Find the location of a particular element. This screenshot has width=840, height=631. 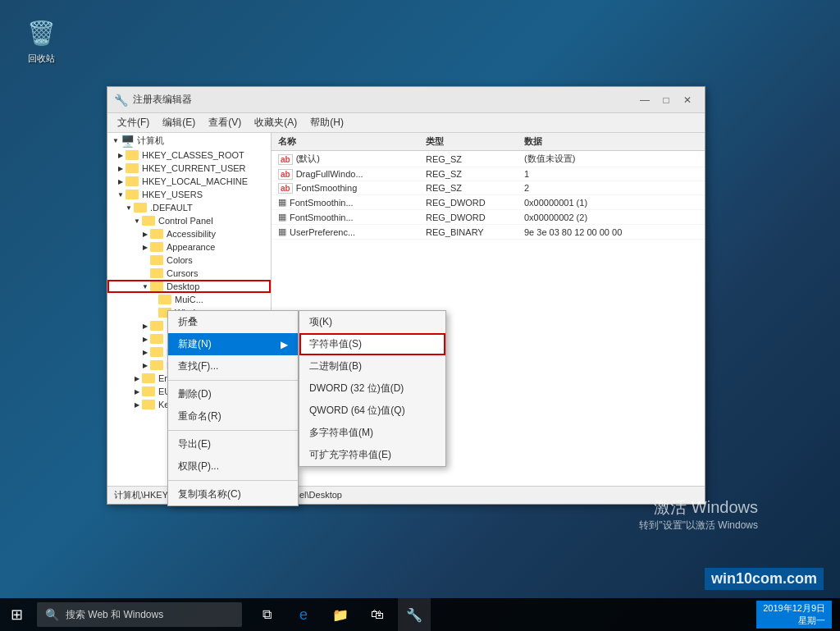

folder-icon-acc is located at coordinates (157, 234).